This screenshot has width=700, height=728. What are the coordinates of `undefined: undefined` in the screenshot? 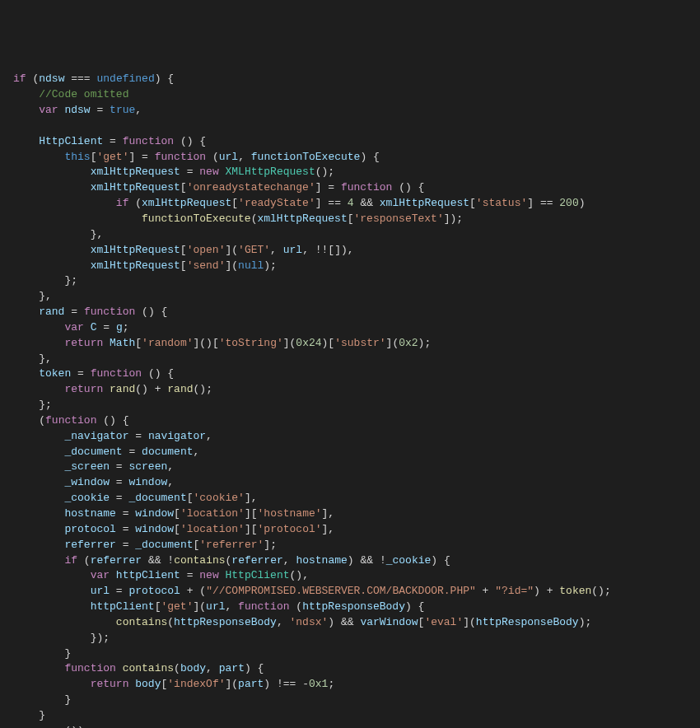 It's located at (125, 79).